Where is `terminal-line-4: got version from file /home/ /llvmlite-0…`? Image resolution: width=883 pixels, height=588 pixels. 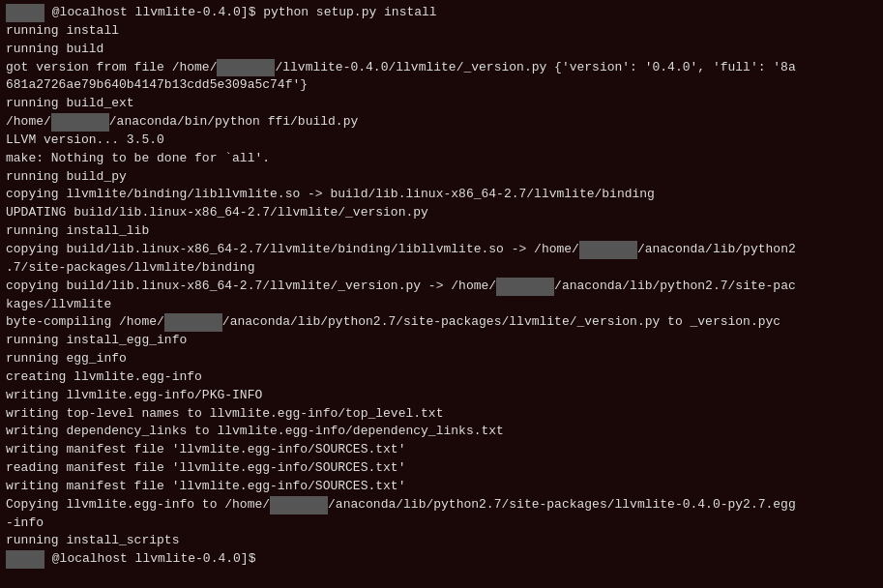 terminal-line-4: got version from file /home/ /llvmlite-0… is located at coordinates (441, 68).